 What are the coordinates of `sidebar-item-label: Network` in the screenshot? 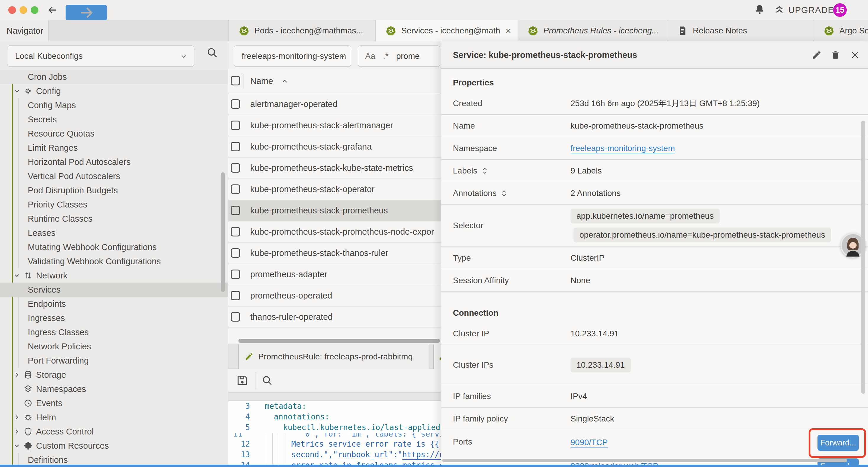 It's located at (52, 275).